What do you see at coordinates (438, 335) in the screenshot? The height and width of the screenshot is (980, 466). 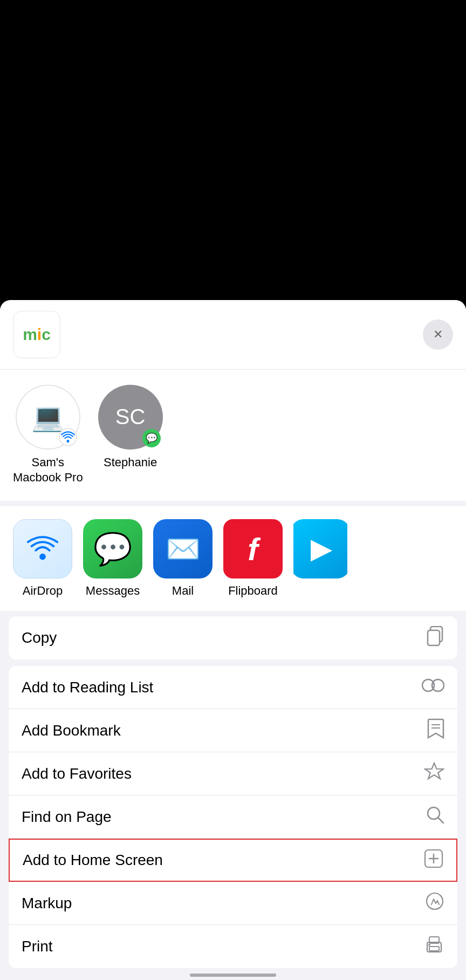 I see `close-button: ✕` at bounding box center [438, 335].